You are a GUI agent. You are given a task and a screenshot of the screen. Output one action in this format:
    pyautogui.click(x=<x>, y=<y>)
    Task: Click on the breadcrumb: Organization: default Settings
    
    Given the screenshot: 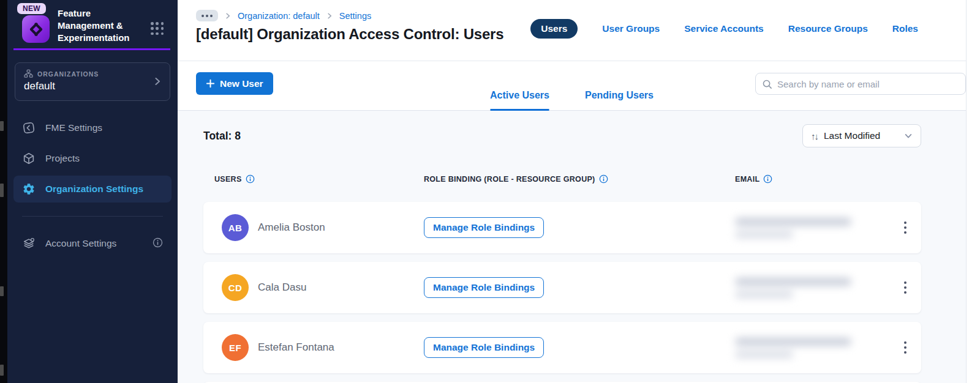 What is the action you would take?
    pyautogui.click(x=284, y=16)
    